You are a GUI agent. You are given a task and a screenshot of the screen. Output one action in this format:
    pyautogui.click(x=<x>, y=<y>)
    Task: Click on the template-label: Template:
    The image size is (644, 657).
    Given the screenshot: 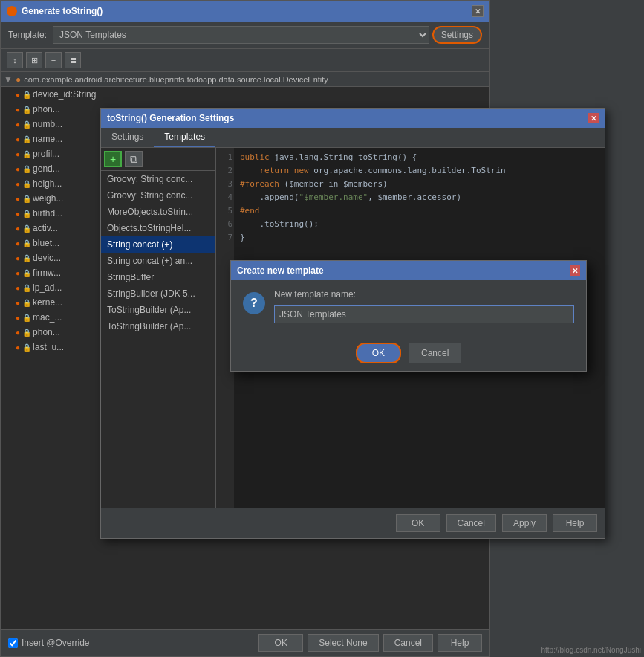 What is the action you would take?
    pyautogui.click(x=27, y=35)
    